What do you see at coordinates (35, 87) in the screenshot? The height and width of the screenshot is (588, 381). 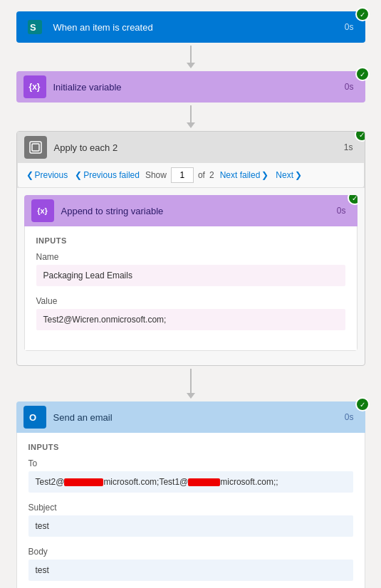 I see `variable-icon: {x}` at bounding box center [35, 87].